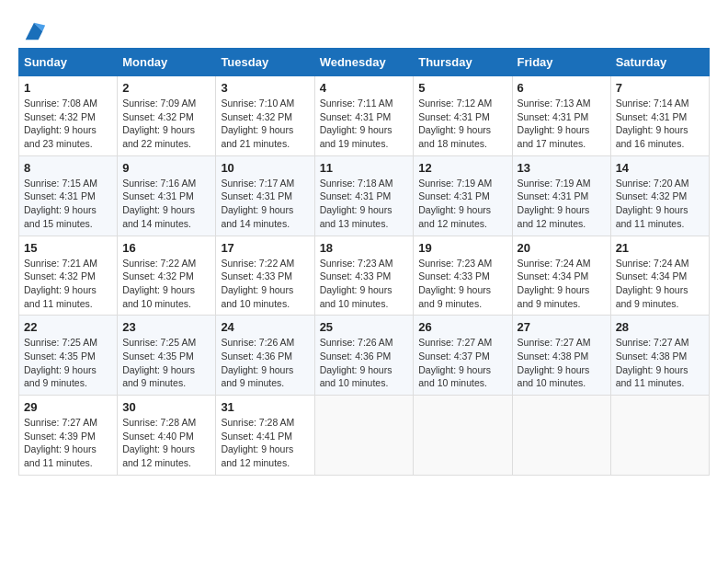 This screenshot has height=563, width=728. What do you see at coordinates (660, 195) in the screenshot?
I see `calendar-cell: 14Sunrise: 7:20 AMSunset: 4:32 PMDayligh…` at bounding box center [660, 195].